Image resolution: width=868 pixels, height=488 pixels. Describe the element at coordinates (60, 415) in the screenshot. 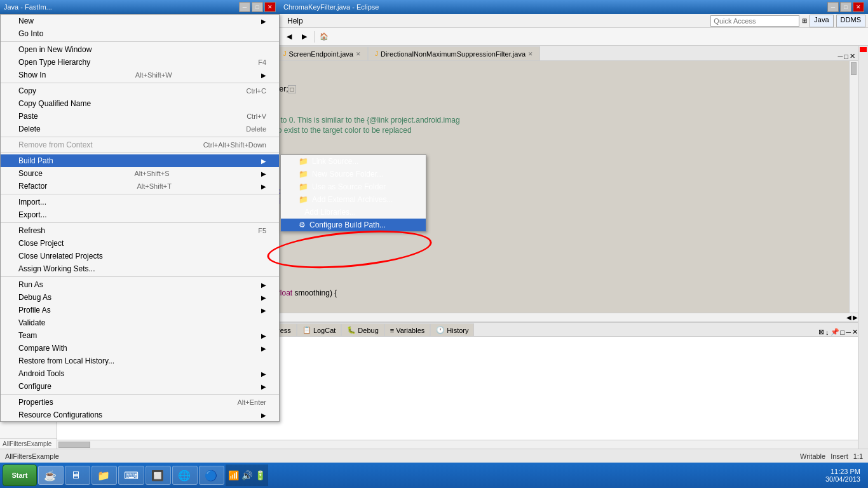

I see `ctx-resource-configs-label: Resource Configurations` at that location.